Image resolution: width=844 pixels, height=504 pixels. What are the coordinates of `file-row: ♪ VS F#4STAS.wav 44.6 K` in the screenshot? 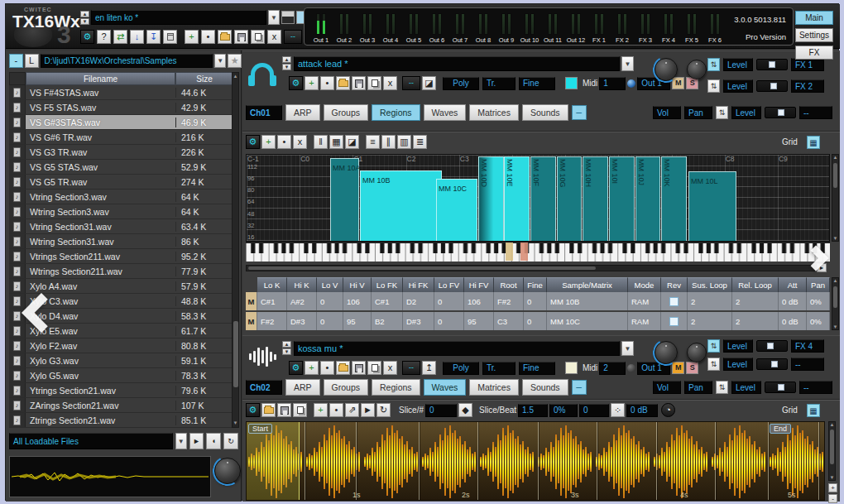 It's located at (121, 93).